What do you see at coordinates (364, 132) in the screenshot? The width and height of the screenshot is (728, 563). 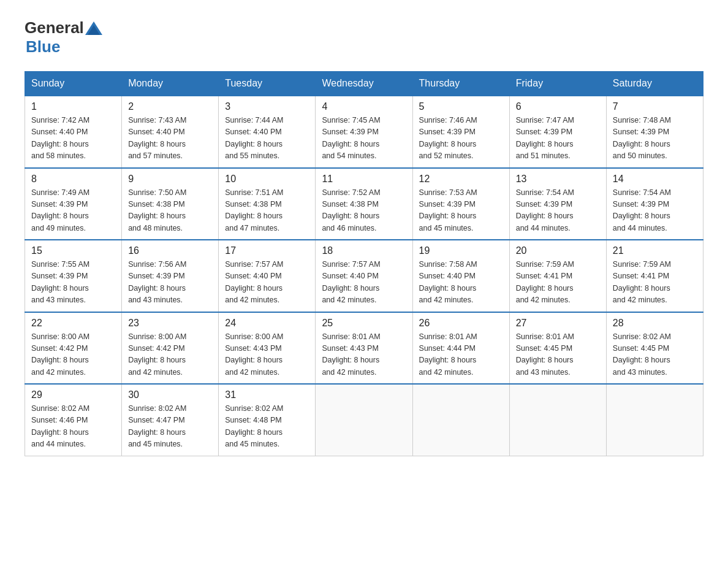 I see `calendar-cell: 4 Sunrise: 7:45 AM Sunset: 4:39 PM Dayli…` at bounding box center [364, 132].